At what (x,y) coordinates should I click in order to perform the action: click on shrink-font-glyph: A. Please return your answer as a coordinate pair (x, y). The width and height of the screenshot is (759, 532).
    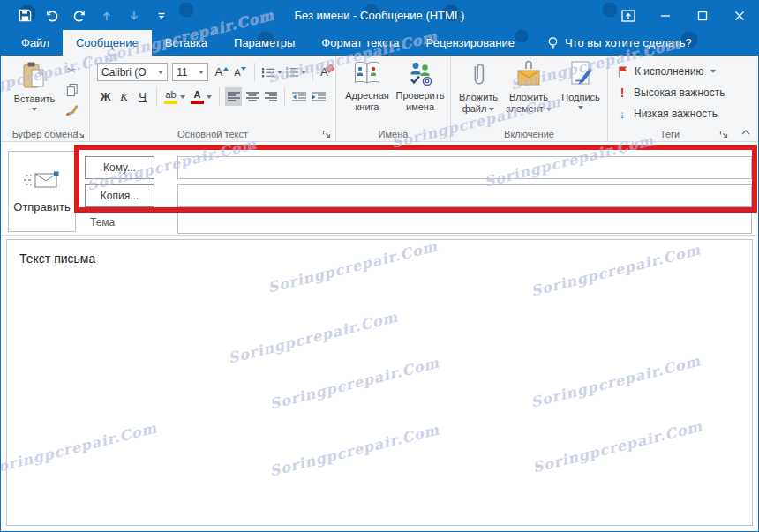
    Looking at the image, I should click on (237, 72).